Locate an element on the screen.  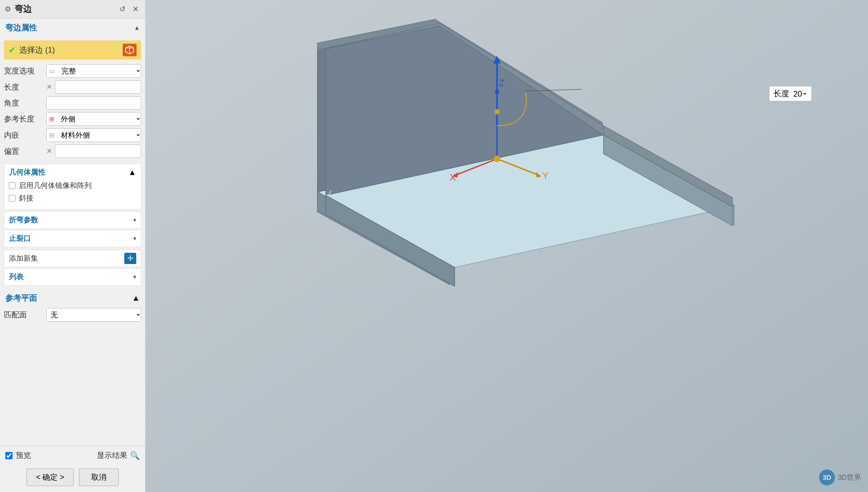
confirm-button: < 确定 > is located at coordinates (50, 477).